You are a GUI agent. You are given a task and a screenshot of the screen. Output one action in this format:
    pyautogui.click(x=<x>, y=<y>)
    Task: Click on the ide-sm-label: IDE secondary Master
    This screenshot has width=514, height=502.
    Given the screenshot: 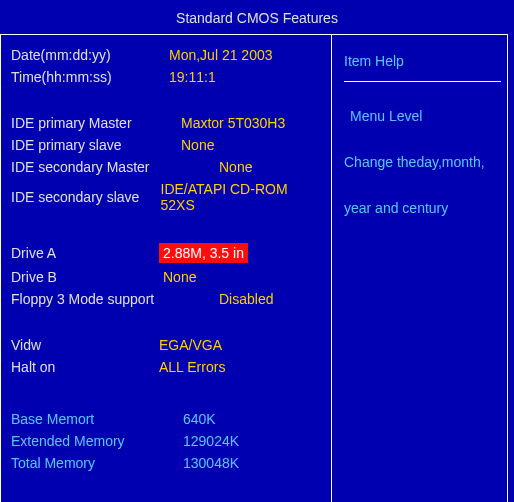 What is the action you would take?
    pyautogui.click(x=115, y=167)
    